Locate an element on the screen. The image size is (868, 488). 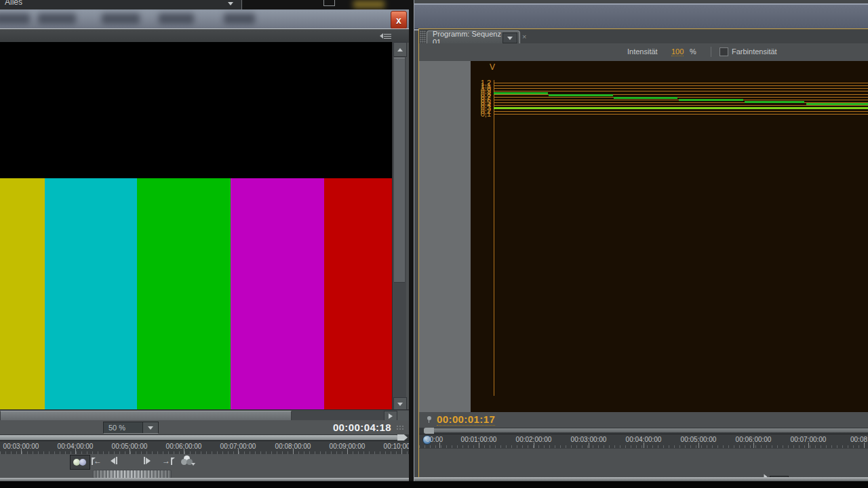
scroll-up-button is located at coordinates (400, 49).